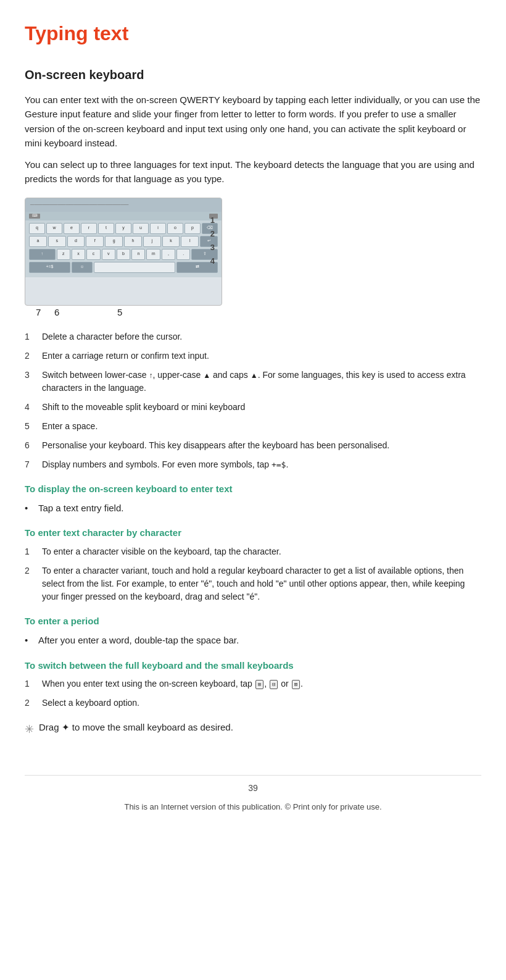  Describe the element at coordinates (33, 446) in the screenshot. I see `list-num: 6` at that location.